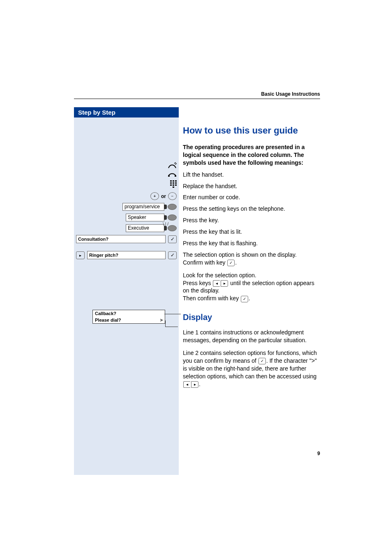 This screenshot has width=392, height=555. What do you see at coordinates (251, 368) in the screenshot?
I see `desc-display-line2: Line 2 contains selection options for fu…` at bounding box center [251, 368].